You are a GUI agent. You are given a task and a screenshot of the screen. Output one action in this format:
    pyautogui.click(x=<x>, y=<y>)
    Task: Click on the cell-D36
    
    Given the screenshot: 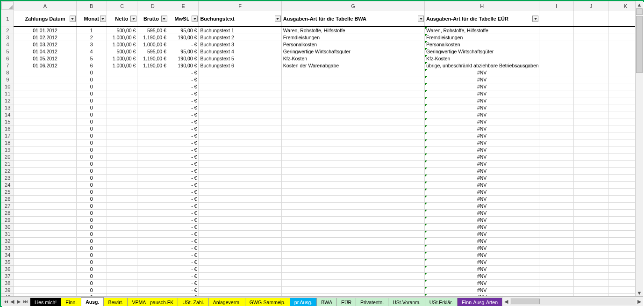 What is the action you would take?
    pyautogui.click(x=152, y=270)
    